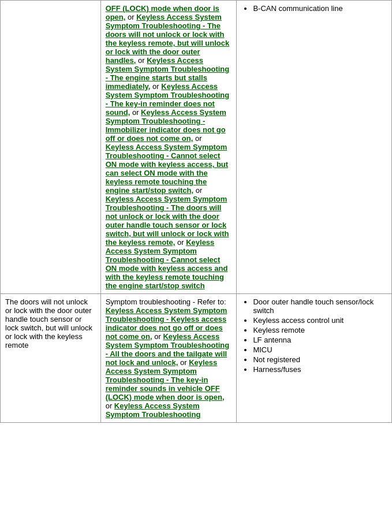 The height and width of the screenshot is (532, 392). What do you see at coordinates (169, 358) in the screenshot?
I see `refer-cell-2: Symptom troubleshooting - Refer to: Keyl…` at bounding box center [169, 358].